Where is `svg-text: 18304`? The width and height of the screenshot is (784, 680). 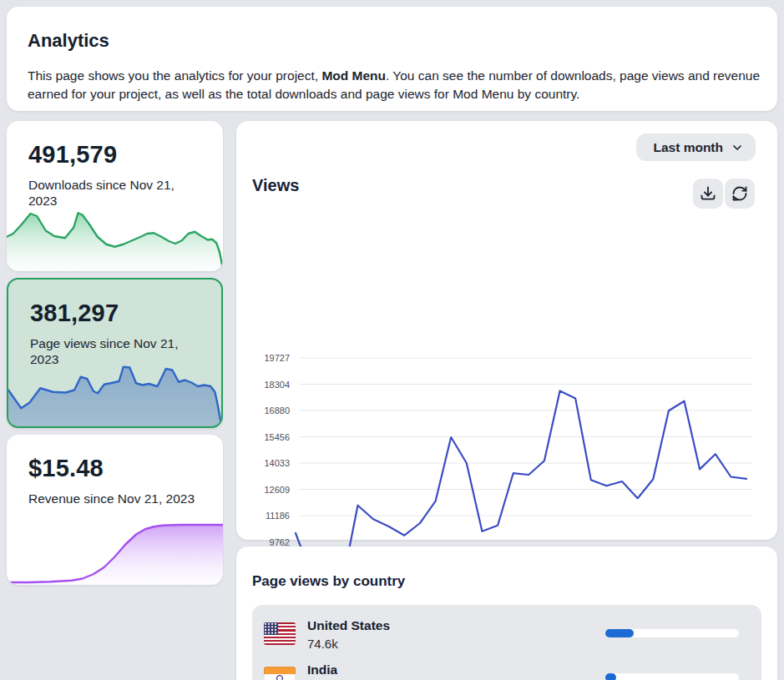 svg-text: 18304 is located at coordinates (277, 385).